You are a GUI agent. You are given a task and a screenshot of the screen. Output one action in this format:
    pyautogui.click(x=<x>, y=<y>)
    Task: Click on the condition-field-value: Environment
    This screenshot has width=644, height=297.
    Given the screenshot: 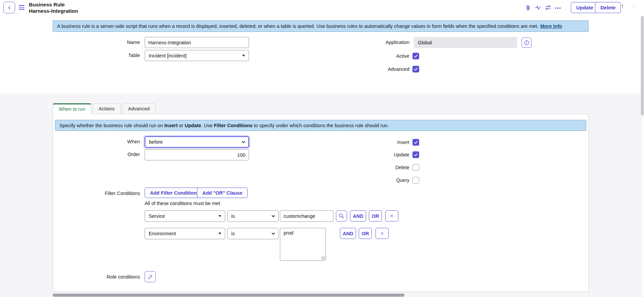 What is the action you would take?
    pyautogui.click(x=162, y=234)
    